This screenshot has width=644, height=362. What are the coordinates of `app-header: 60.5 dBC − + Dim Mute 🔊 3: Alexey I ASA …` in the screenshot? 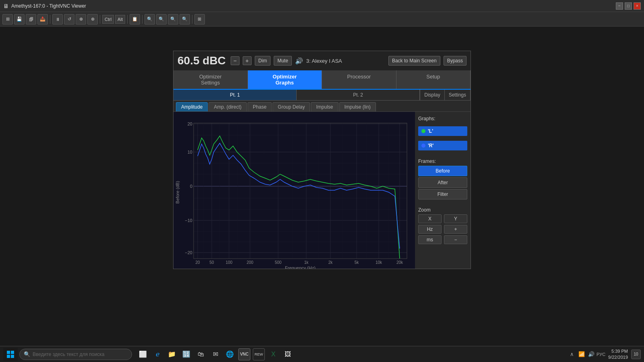 It's located at (322, 61).